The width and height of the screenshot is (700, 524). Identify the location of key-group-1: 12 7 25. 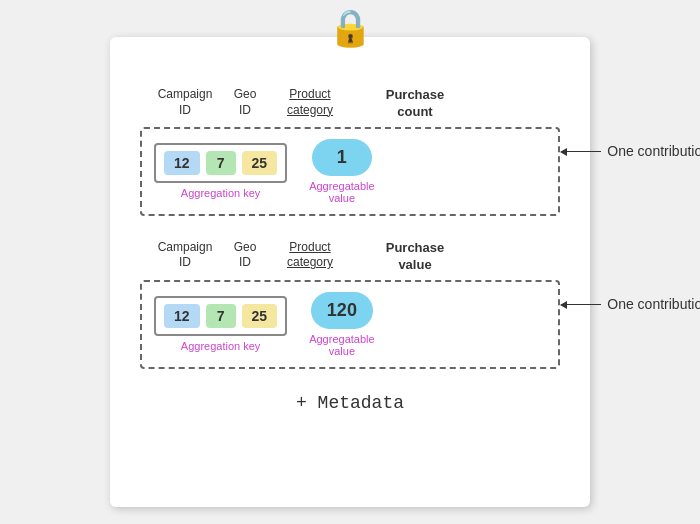
(220, 163).